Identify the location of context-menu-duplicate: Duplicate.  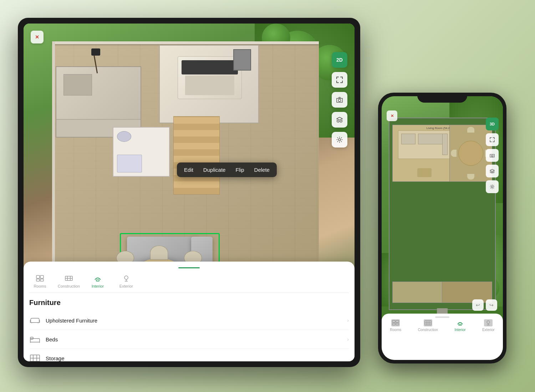
(215, 170).